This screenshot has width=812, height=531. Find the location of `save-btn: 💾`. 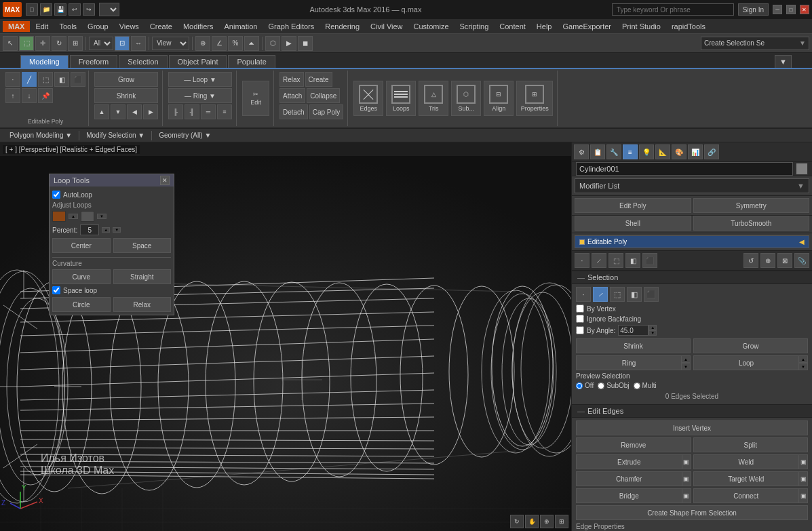

save-btn: 💾 is located at coordinates (60, 9).